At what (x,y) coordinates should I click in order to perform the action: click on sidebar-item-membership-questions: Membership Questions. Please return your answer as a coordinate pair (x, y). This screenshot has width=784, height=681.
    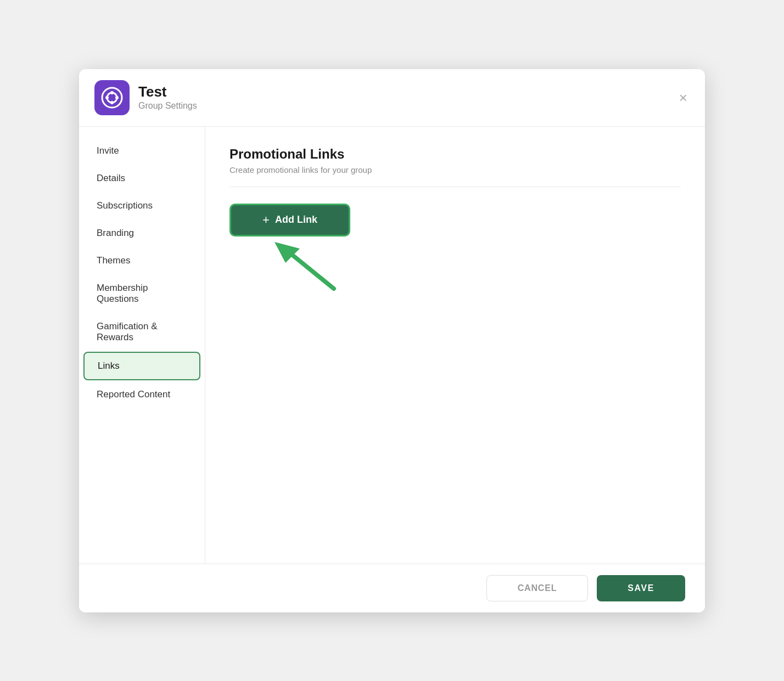
    Looking at the image, I should click on (142, 294).